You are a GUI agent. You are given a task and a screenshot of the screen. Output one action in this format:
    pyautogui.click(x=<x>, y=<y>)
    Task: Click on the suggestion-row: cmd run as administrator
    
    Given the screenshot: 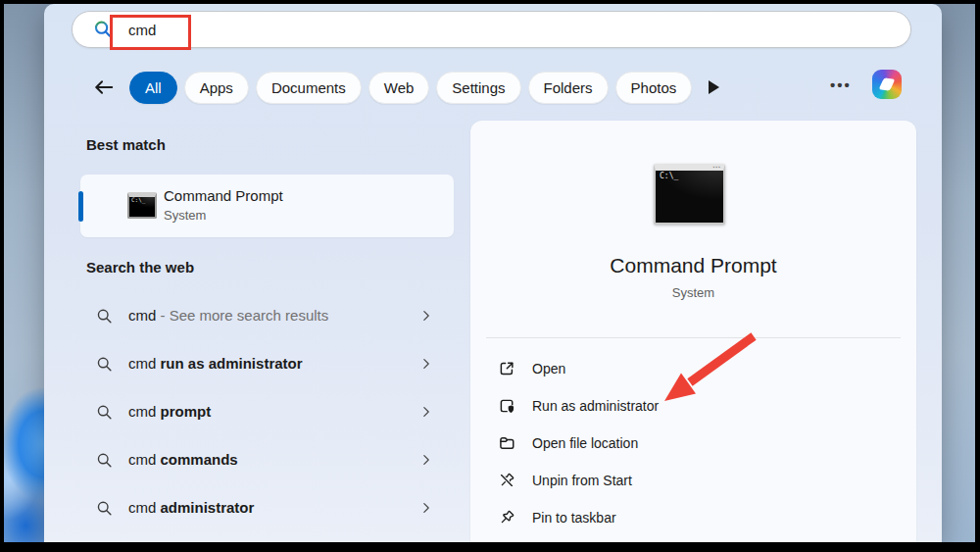 What is the action you would take?
    pyautogui.click(x=255, y=365)
    